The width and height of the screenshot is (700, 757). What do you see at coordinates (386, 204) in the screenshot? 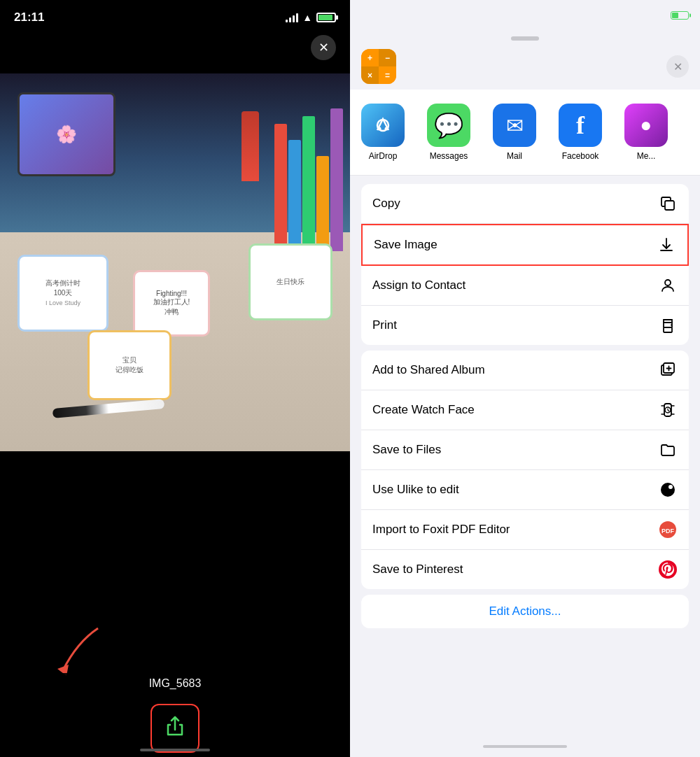
I see `copy-label: Copy` at bounding box center [386, 204].